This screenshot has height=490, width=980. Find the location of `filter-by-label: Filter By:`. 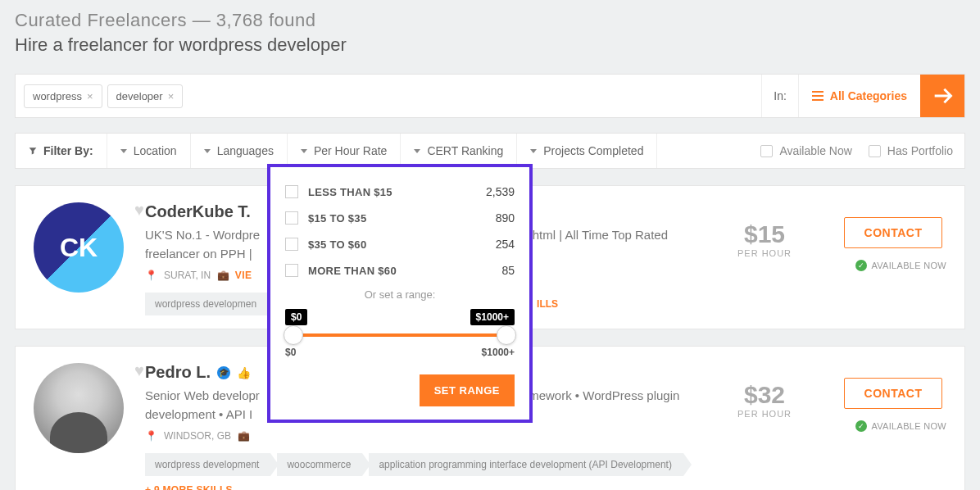

filter-by-label: Filter By: is located at coordinates (61, 151).